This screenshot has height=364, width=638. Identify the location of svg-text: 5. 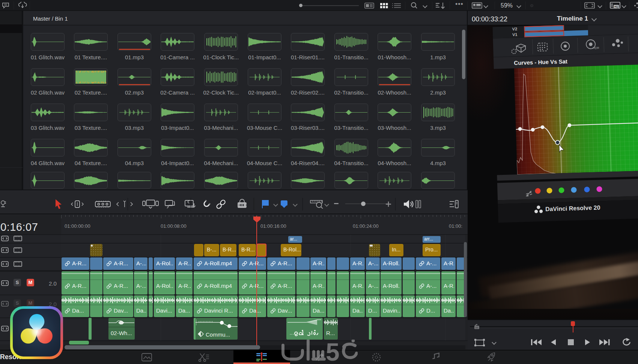
(333, 352).